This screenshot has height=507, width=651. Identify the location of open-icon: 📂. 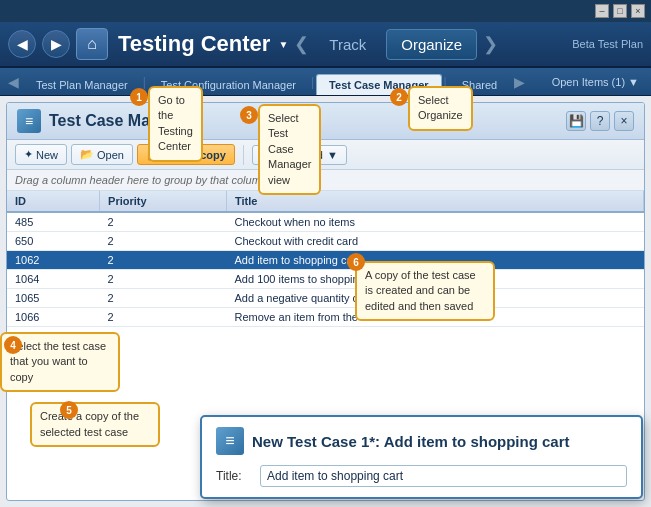
(87, 154).